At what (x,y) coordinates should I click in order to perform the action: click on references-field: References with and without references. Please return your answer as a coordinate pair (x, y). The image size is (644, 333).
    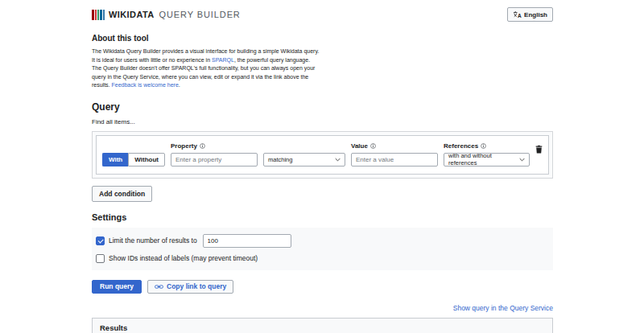
    Looking at the image, I should click on (486, 154).